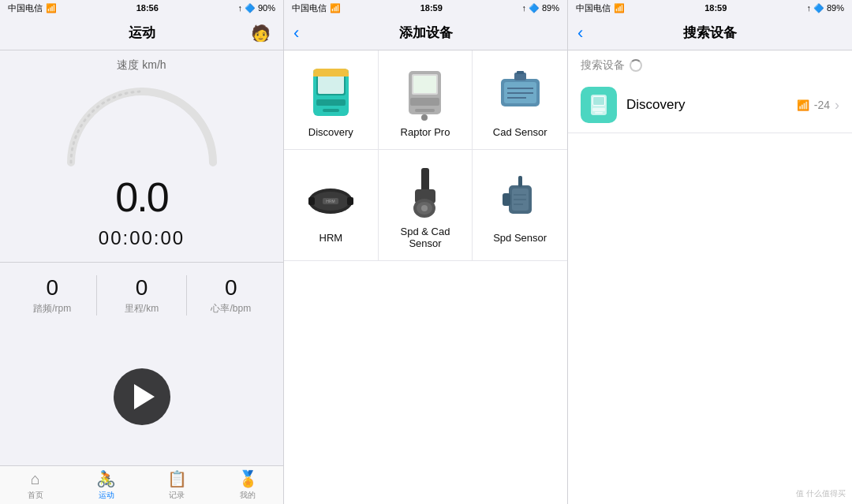  I want to click on discovery-label: Discovery, so click(331, 133).